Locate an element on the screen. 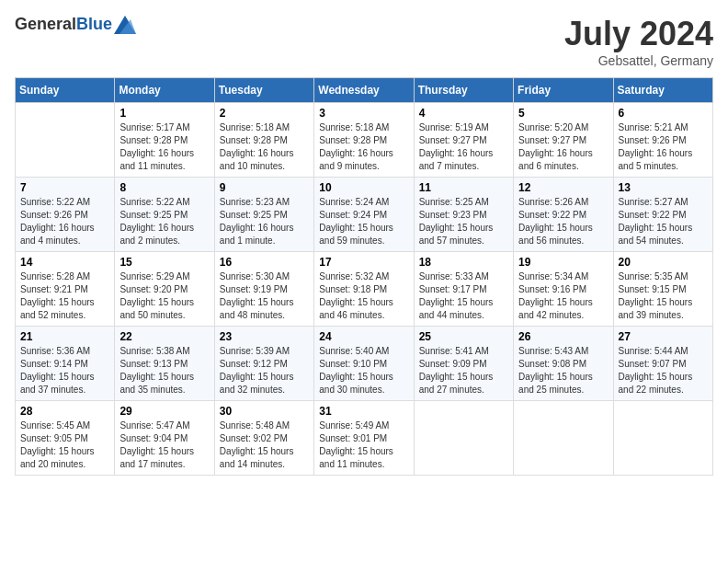 This screenshot has height=563, width=728. calendar-cell: 28Sunrise: 5:45 AM Sunset: 9:05 PM Dayli… is located at coordinates (65, 438).